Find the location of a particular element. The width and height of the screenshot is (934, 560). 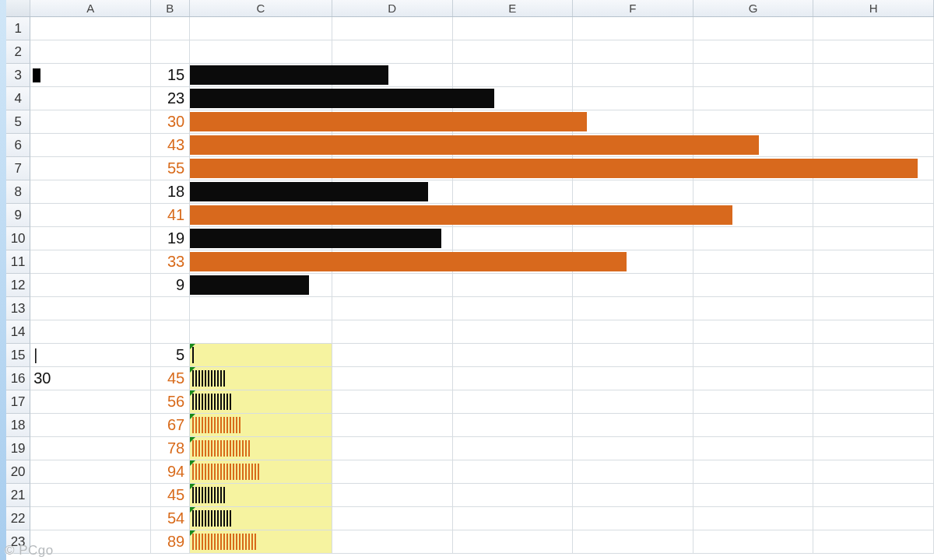

row-header: 3 is located at coordinates (19, 75).